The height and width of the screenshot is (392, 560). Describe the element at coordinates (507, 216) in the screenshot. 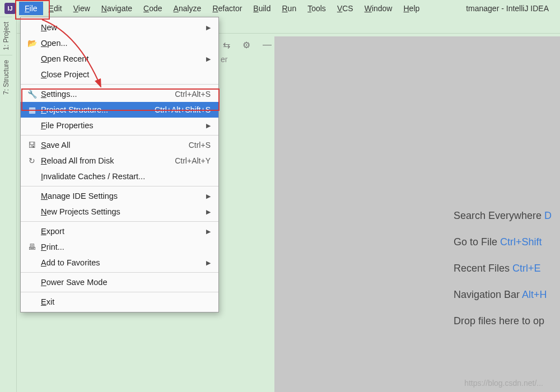

I see `hint-line: Search Everywhere D` at that location.